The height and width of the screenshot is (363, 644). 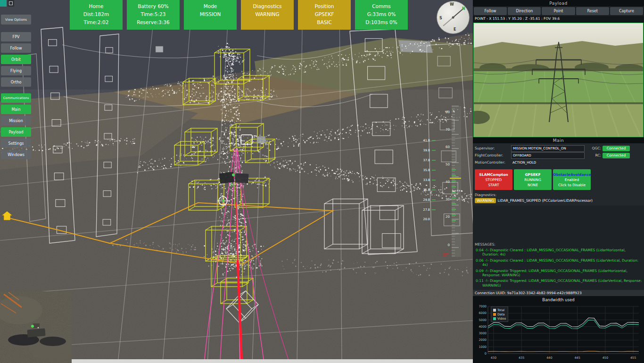 What do you see at coordinates (16, 71) in the screenshot?
I see `sidebar-item-flying: Flying` at bounding box center [16, 71].